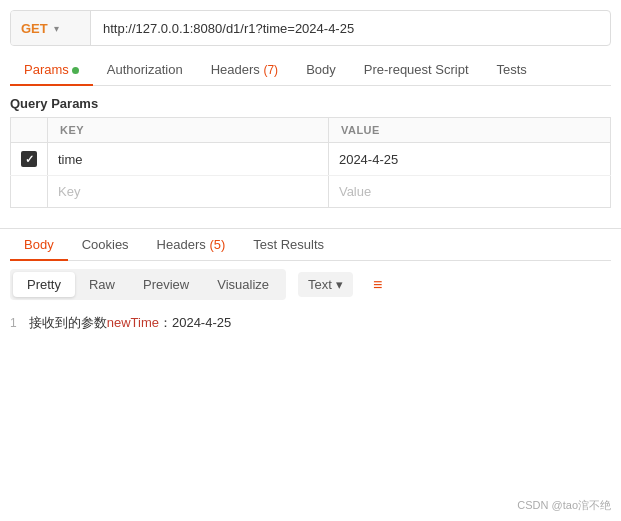  What do you see at coordinates (188, 130) in the screenshot?
I see `col-key-header: KEY` at bounding box center [188, 130].